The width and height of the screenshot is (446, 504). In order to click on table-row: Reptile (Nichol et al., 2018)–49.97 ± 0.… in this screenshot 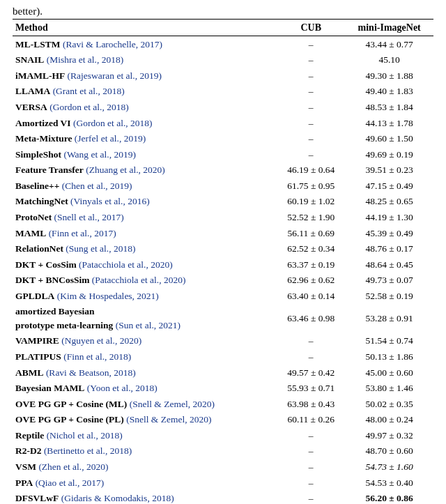, I will do `click(223, 435)`.